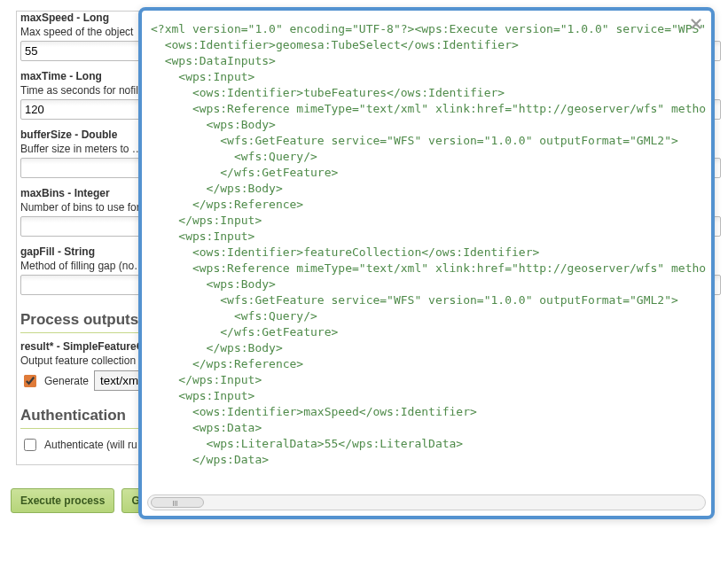  What do you see at coordinates (67, 381) in the screenshot?
I see `generate-label: Generate` at bounding box center [67, 381].